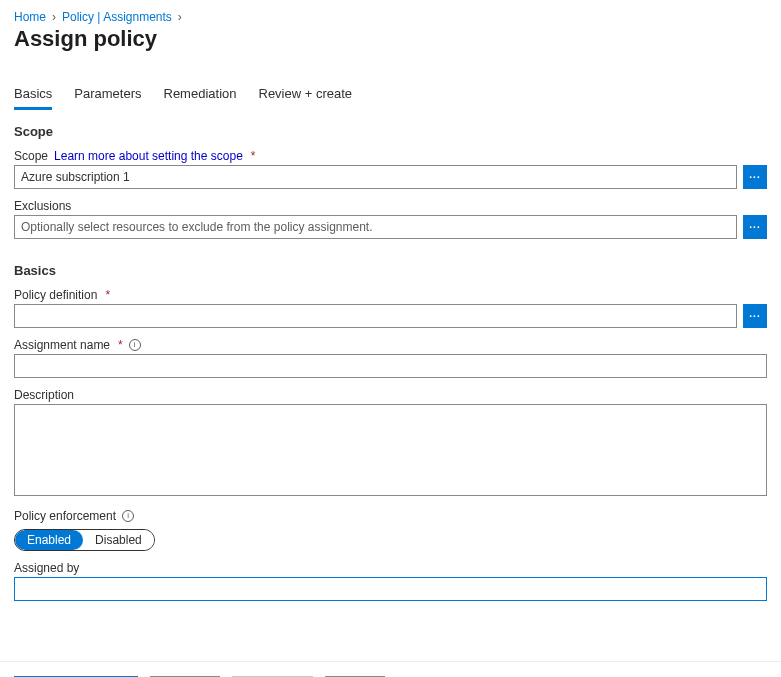  I want to click on section-basics-heading: Basics, so click(390, 270).